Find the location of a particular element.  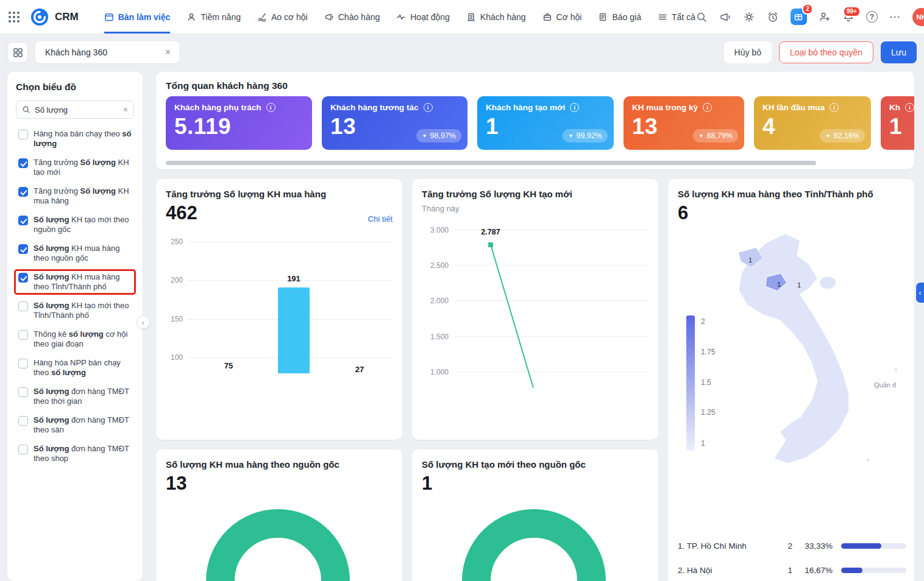

lead-icon is located at coordinates (191, 17).